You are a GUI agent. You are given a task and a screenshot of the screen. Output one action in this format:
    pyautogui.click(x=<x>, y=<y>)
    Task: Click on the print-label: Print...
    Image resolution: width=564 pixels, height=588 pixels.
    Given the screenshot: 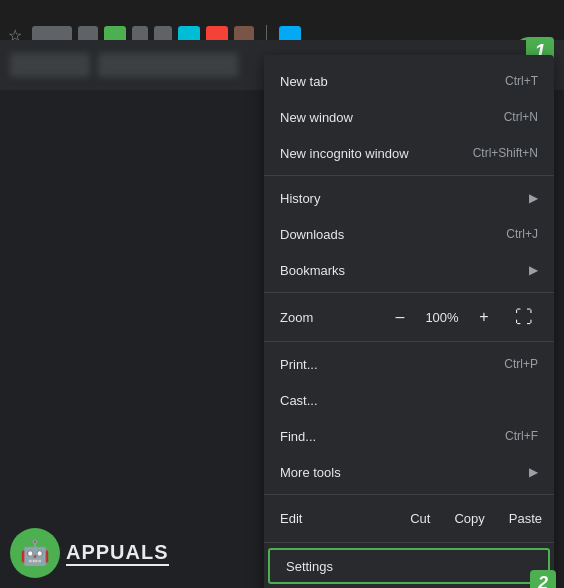 What is the action you would take?
    pyautogui.click(x=382, y=364)
    